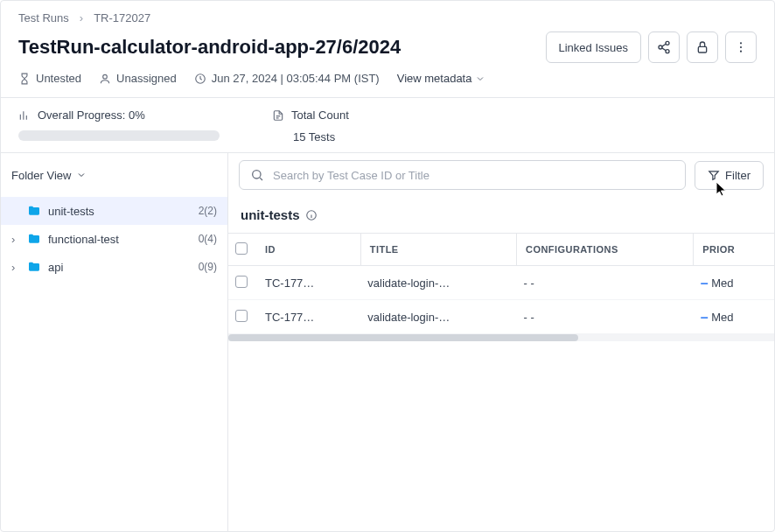 This screenshot has height=532, width=775. I want to click on hourglass-icon, so click(24, 79).